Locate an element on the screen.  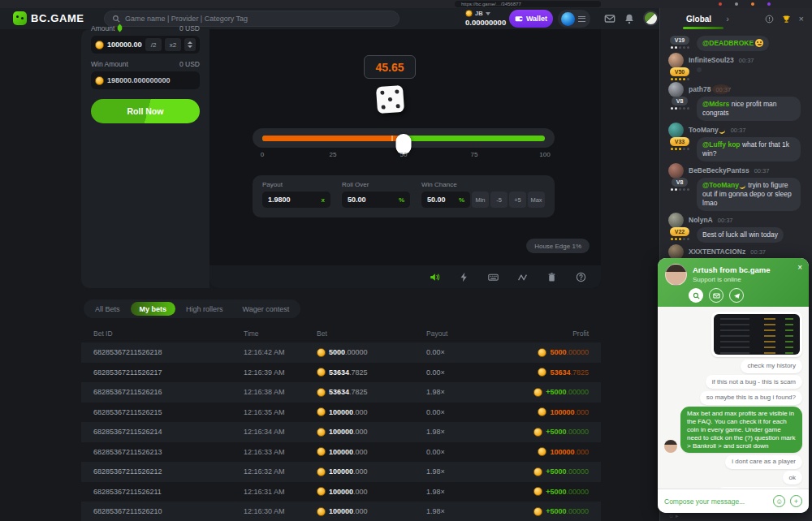
level-badge: V19 is located at coordinates (680, 41).